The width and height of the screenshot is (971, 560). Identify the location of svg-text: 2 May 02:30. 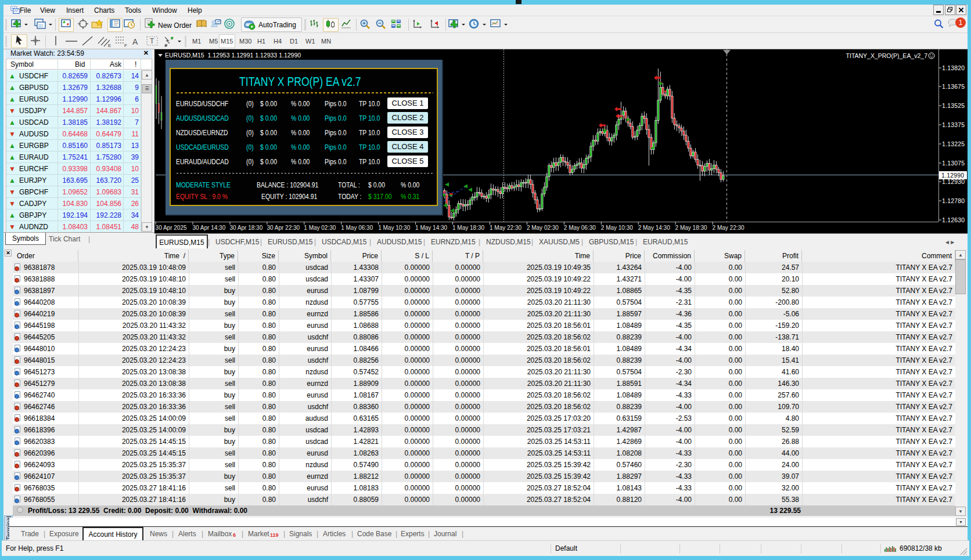
(542, 227).